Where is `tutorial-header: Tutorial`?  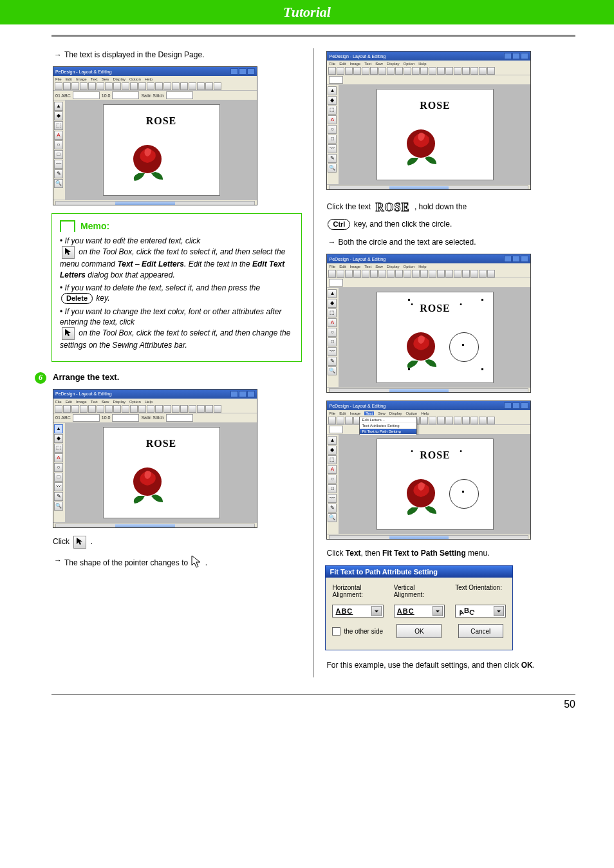
tutorial-header: Tutorial is located at coordinates (307, 12).